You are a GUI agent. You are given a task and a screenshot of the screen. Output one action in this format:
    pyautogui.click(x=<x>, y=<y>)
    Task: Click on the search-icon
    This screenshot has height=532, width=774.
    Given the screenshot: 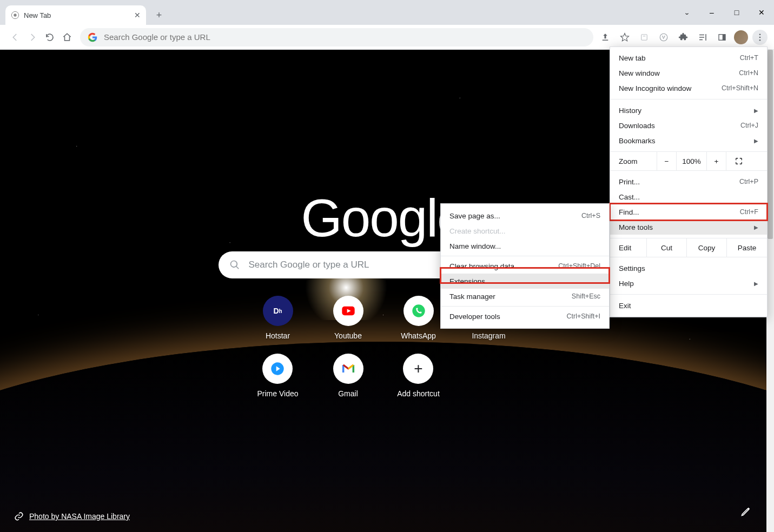 What is the action you would take?
    pyautogui.click(x=235, y=265)
    